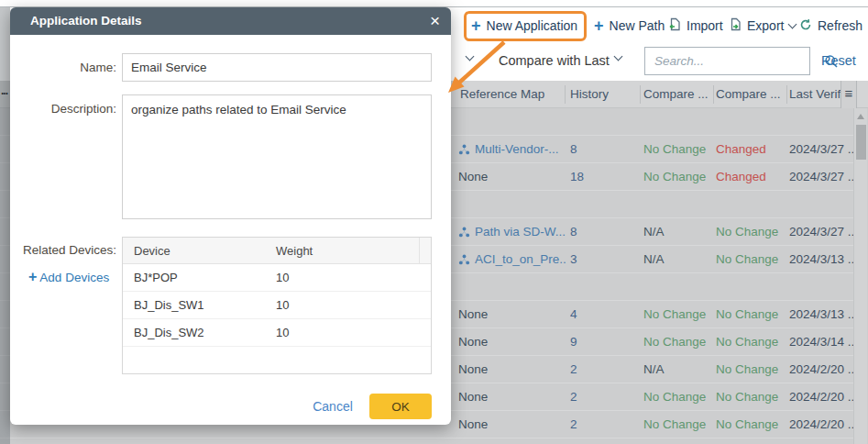 The height and width of the screenshot is (444, 868). What do you see at coordinates (69, 277) in the screenshot?
I see `add-devices-button: + Add Devices` at bounding box center [69, 277].